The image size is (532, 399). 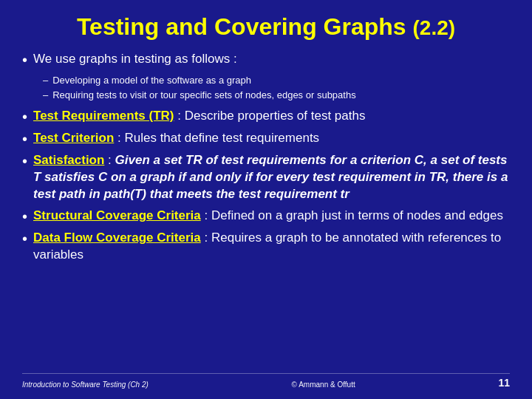 I want to click on sub-bullet-text-1: Developing a model of the software as a …, so click(x=152, y=81).